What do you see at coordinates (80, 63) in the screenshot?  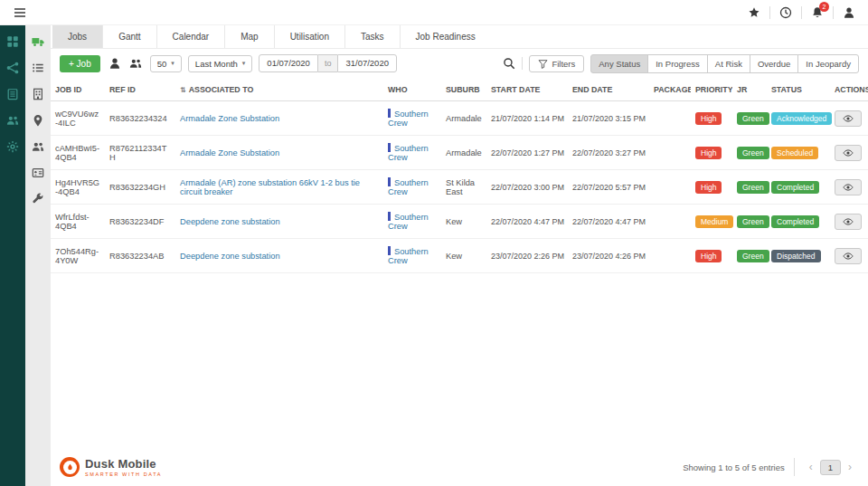 I see `add-job-button: + Job` at bounding box center [80, 63].